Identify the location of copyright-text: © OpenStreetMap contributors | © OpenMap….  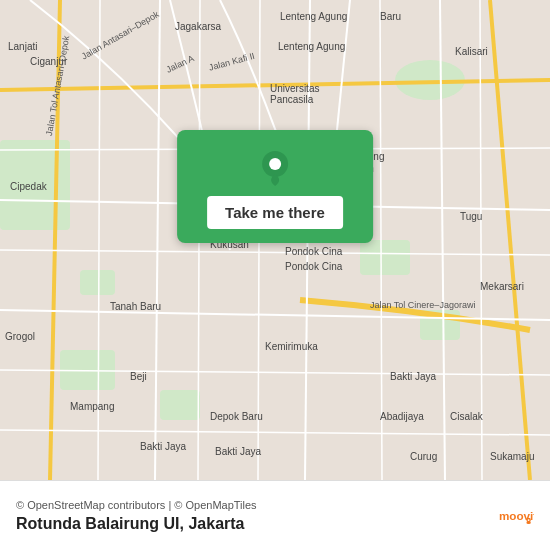
(136, 505).